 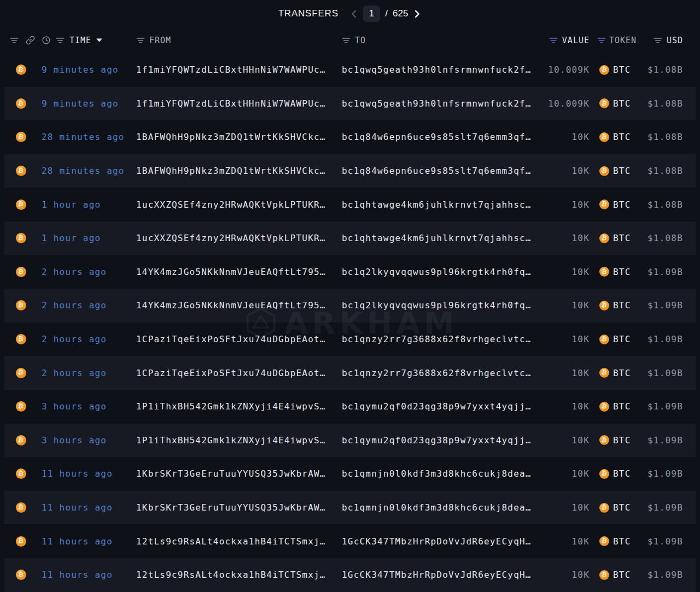 What do you see at coordinates (350, 14) in the screenshot?
I see `title-bar: TRANSFERS 1 / 625` at bounding box center [350, 14].